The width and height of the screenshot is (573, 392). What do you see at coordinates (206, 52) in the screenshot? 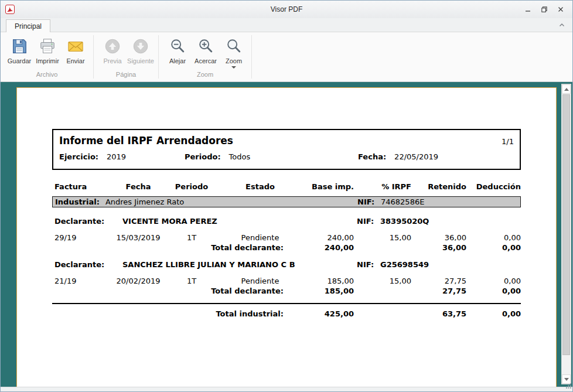
I see `acercar-button: Acercar` at bounding box center [206, 52].